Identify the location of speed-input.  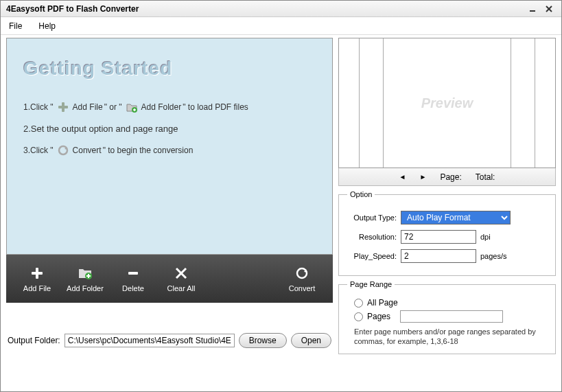
(438, 256).